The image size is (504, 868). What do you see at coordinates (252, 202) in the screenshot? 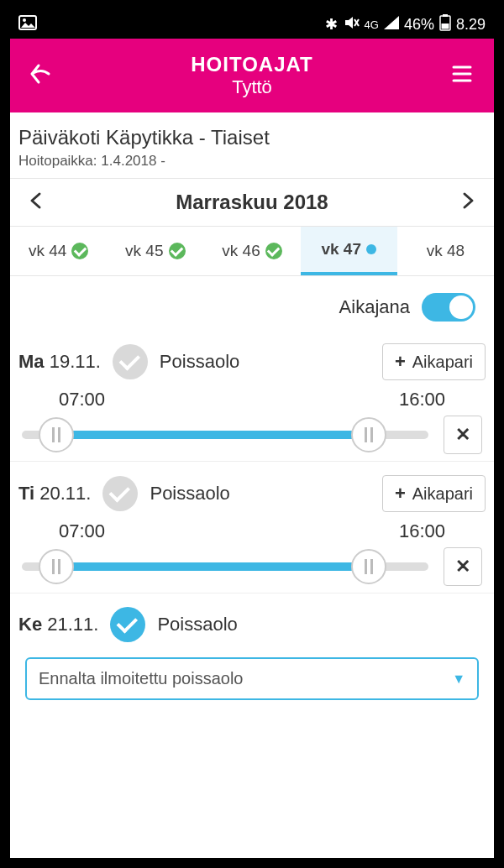
I see `month-label: Marraskuu 2018` at bounding box center [252, 202].